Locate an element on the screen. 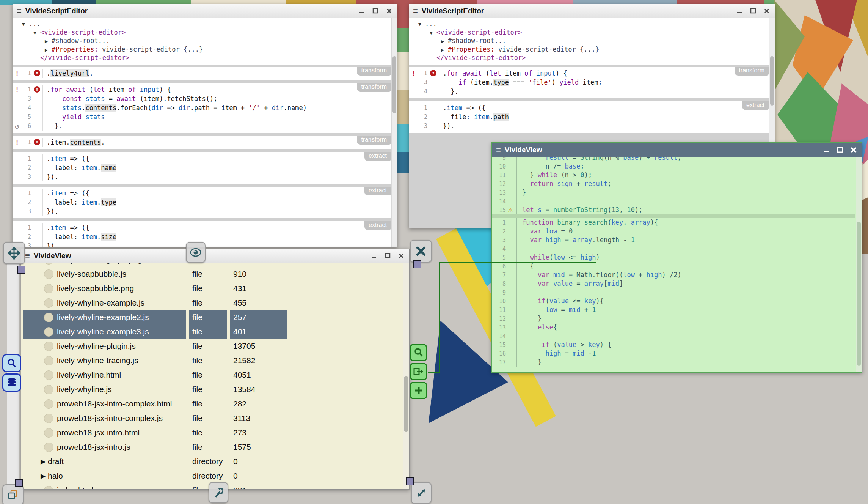  code-line: high = mid -1 is located at coordinates (692, 354).